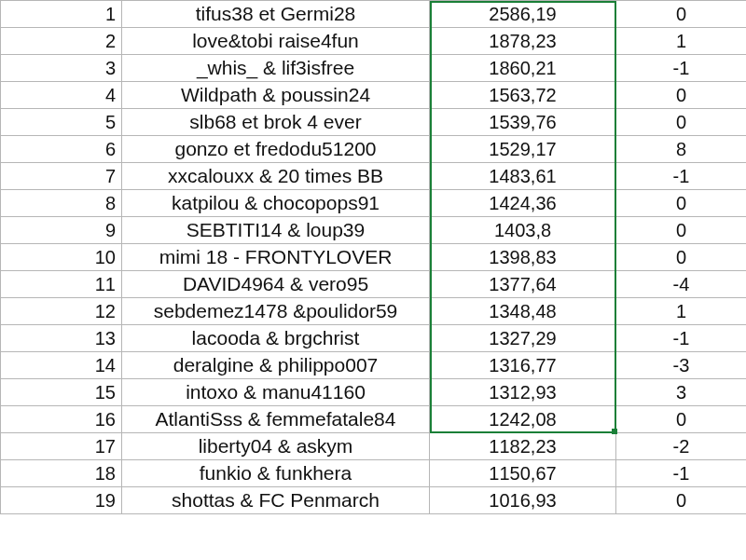  What do you see at coordinates (523, 203) in the screenshot?
I see `cell-score: 1424,36` at bounding box center [523, 203].